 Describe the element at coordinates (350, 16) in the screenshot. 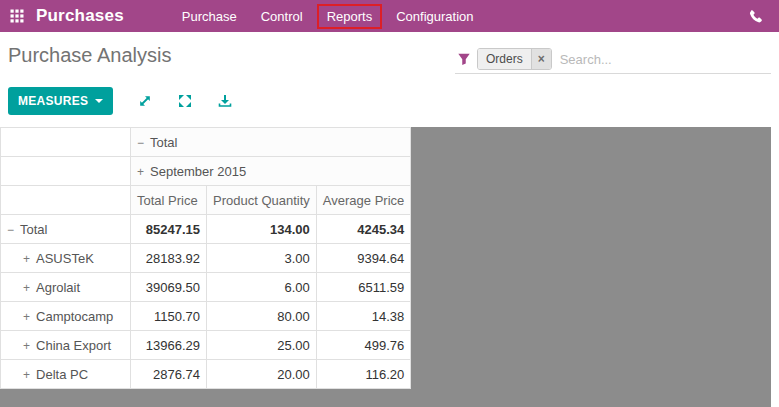

I see `menu-item-reports: Reports` at that location.